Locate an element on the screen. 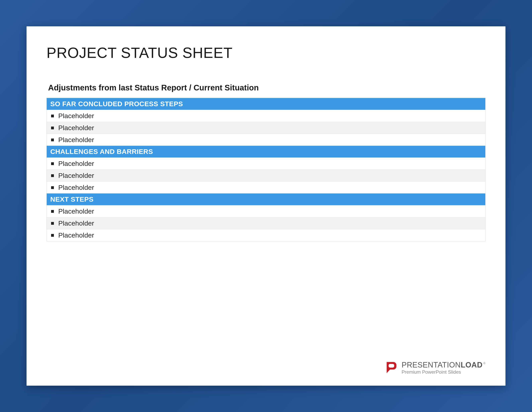 The height and width of the screenshot is (412, 532). brand-logo: PRESENTATIONLOAD® Premium PowerPoint Sli… is located at coordinates (435, 367).